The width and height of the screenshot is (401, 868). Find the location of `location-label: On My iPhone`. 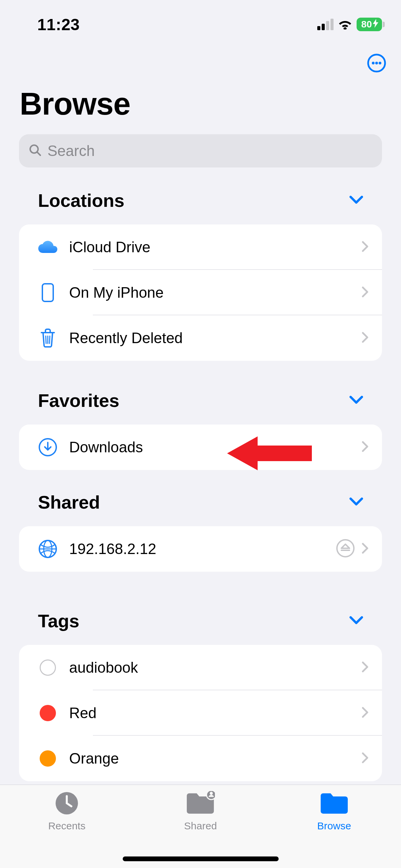

location-label: On My iPhone is located at coordinates (216, 293).